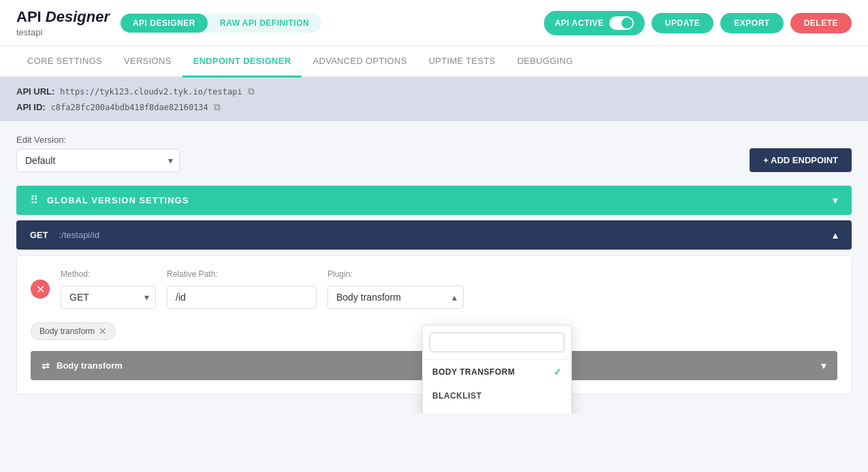  What do you see at coordinates (63, 33) in the screenshot?
I see `app-subtitle: testapi` at bounding box center [63, 33].